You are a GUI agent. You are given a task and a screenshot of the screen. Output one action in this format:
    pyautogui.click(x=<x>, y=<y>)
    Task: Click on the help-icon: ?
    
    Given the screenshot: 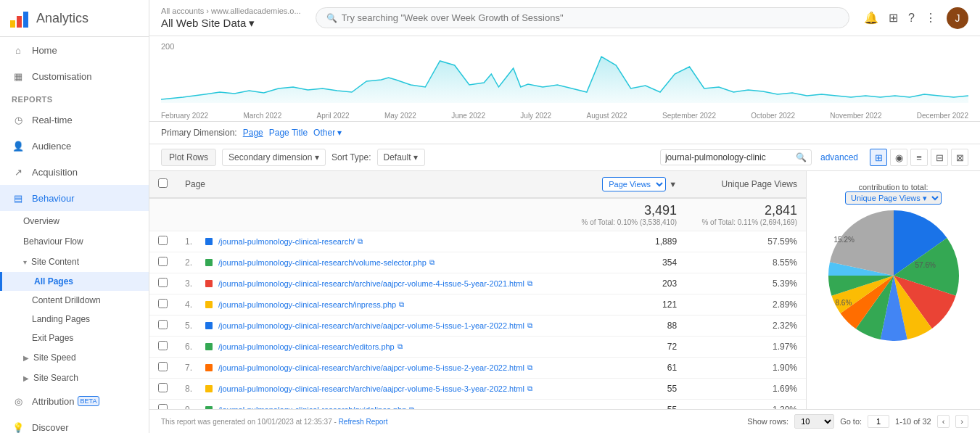 What is the action you would take?
    pyautogui.click(x=911, y=18)
    